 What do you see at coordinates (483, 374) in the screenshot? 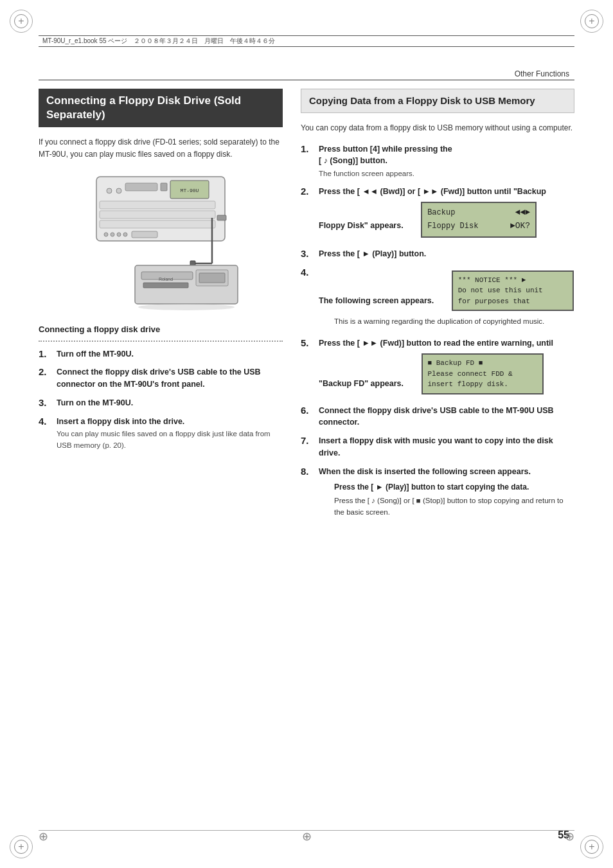
I see `backup-fd-screen: ■ Backup FD ■ Please connect FDD & inser…` at bounding box center [483, 374].